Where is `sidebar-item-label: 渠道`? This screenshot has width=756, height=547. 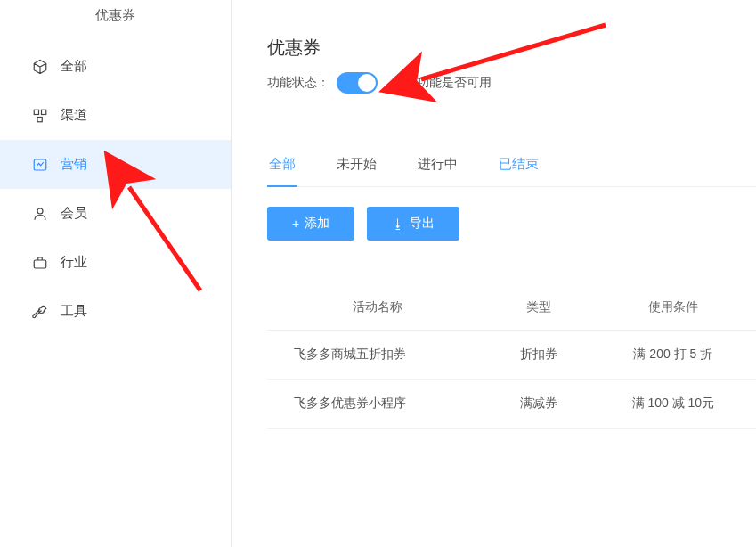 sidebar-item-label: 渠道 is located at coordinates (74, 116).